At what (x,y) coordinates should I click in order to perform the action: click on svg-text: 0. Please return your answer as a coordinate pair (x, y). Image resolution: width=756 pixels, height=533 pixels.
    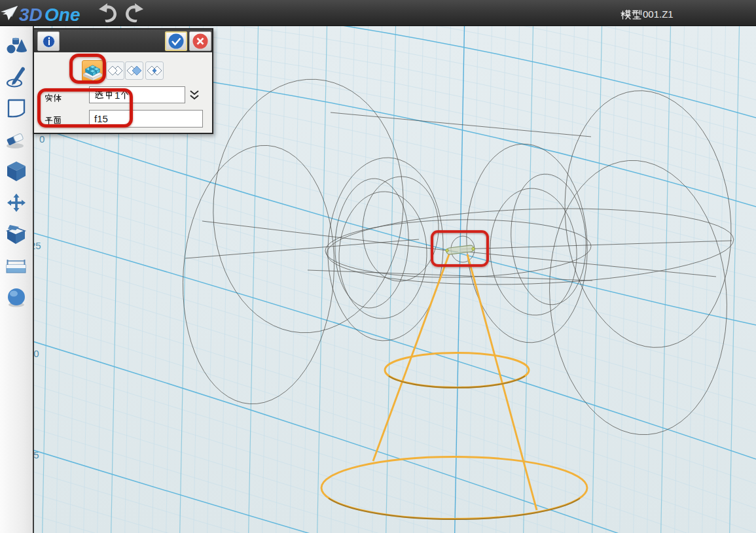
    Looking at the image, I should click on (42, 139).